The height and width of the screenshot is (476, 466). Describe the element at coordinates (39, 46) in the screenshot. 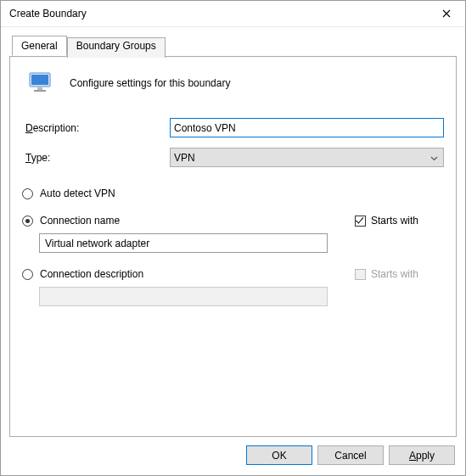

I see `tab-general: General` at that location.